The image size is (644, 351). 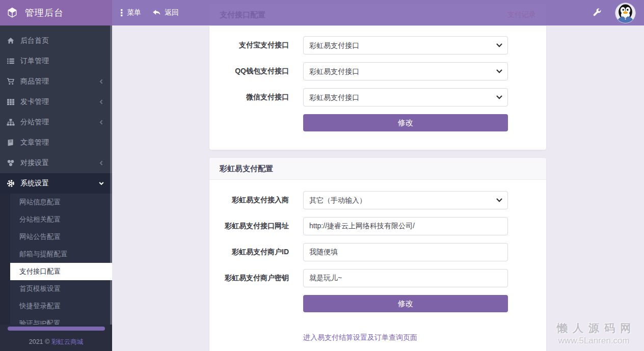 I want to click on form-label: 彩虹易支付商户ID, so click(x=256, y=252).